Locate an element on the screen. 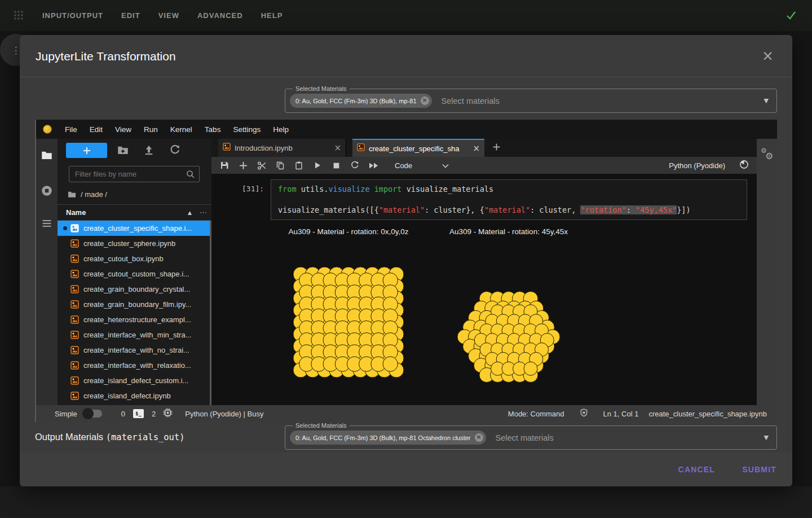 This screenshot has height=518, width=812. file-list-item: create_heterostructure_exampl... is located at coordinates (134, 319).